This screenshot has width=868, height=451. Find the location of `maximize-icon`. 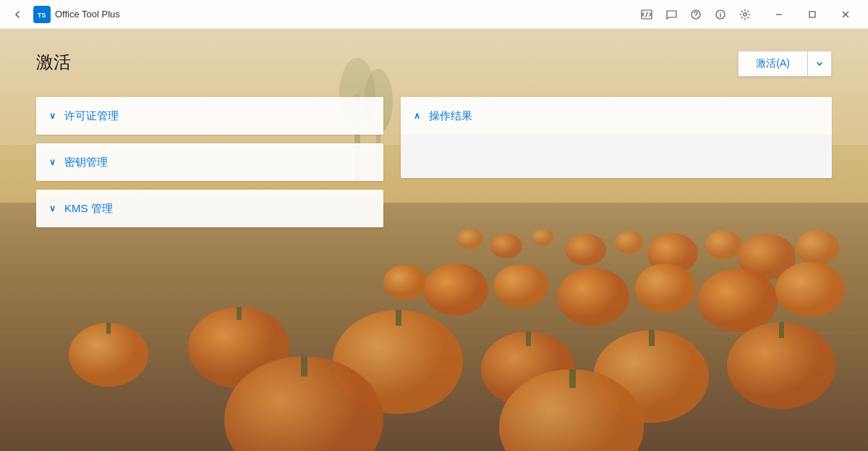

maximize-icon is located at coordinates (812, 14).